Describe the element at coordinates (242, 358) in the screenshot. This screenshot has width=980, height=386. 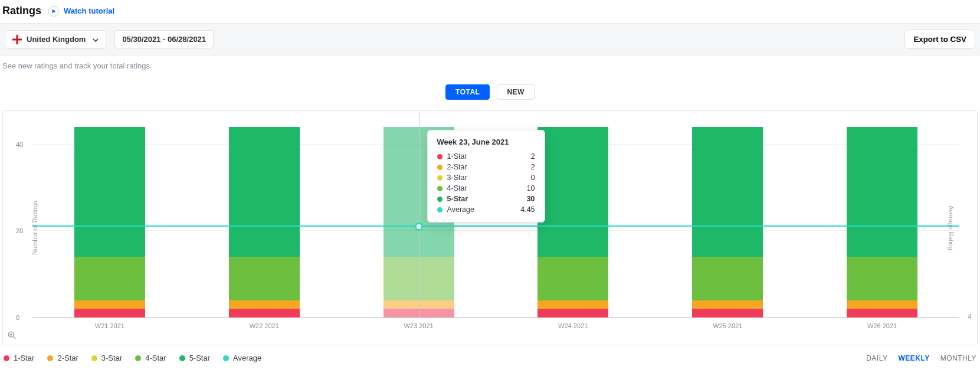
I see `legend-item-avg: Average` at that location.